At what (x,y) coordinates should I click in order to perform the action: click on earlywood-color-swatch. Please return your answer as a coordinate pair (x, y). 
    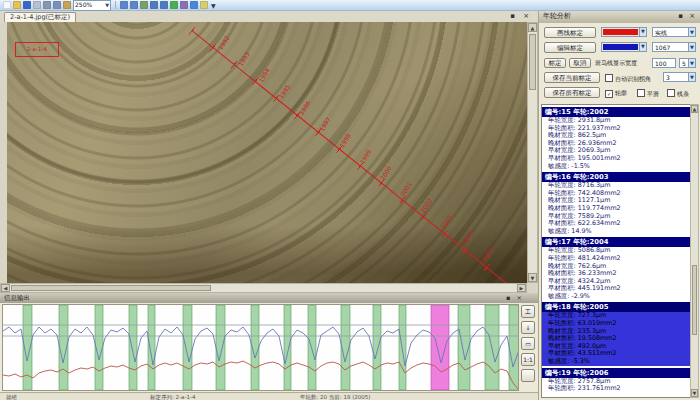
    Looking at the image, I should click on (620, 32).